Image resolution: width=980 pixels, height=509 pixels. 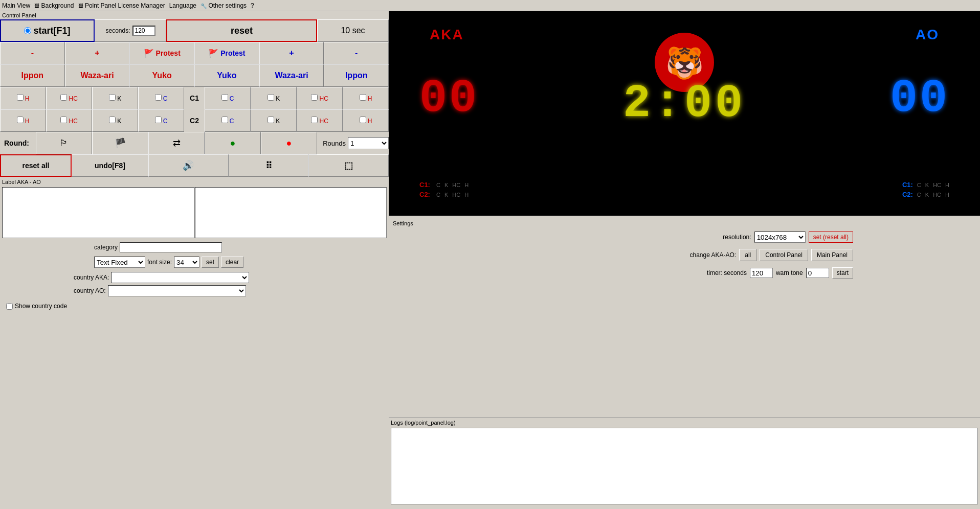 I want to click on menu-language: Language, so click(x=183, y=6).